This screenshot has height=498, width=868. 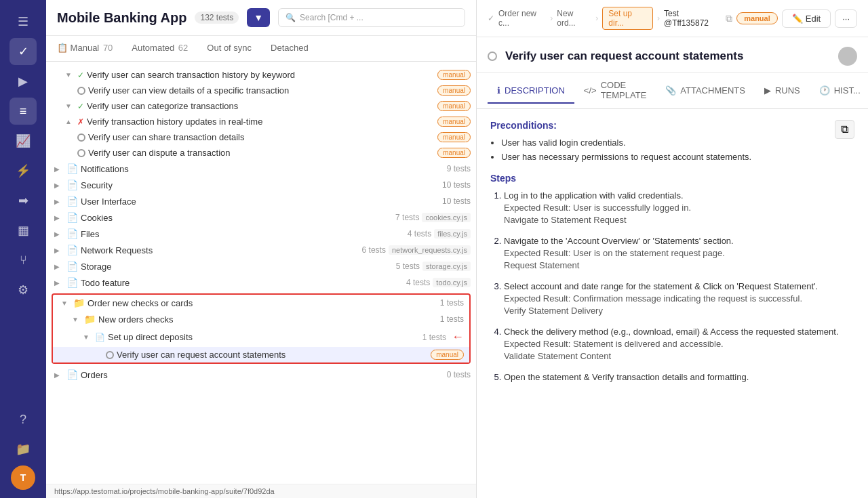 What do you see at coordinates (261, 91) in the screenshot?
I see `list-item: Verify user can view details of a specif…` at bounding box center [261, 91].